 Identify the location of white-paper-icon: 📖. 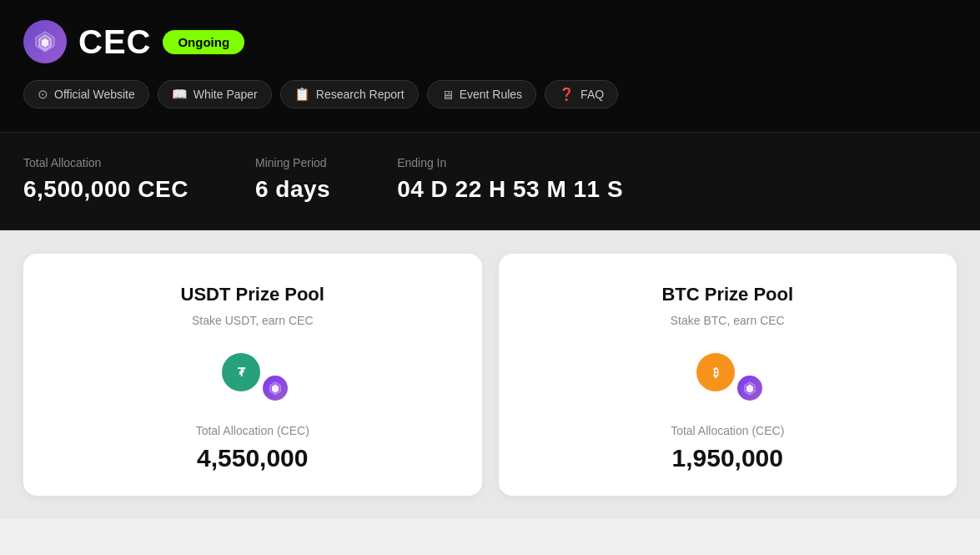
(180, 94).